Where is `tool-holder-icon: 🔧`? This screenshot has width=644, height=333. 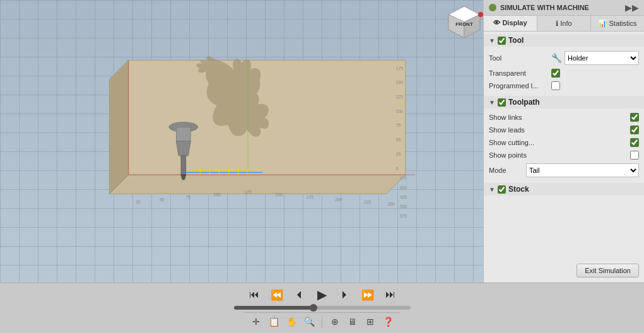
tool-holder-icon: 🔧 is located at coordinates (556, 58).